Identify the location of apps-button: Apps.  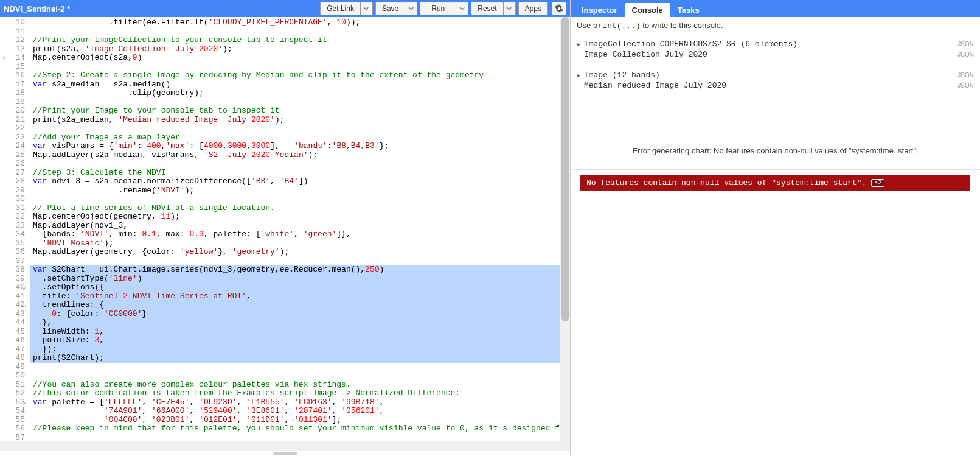
(533, 9).